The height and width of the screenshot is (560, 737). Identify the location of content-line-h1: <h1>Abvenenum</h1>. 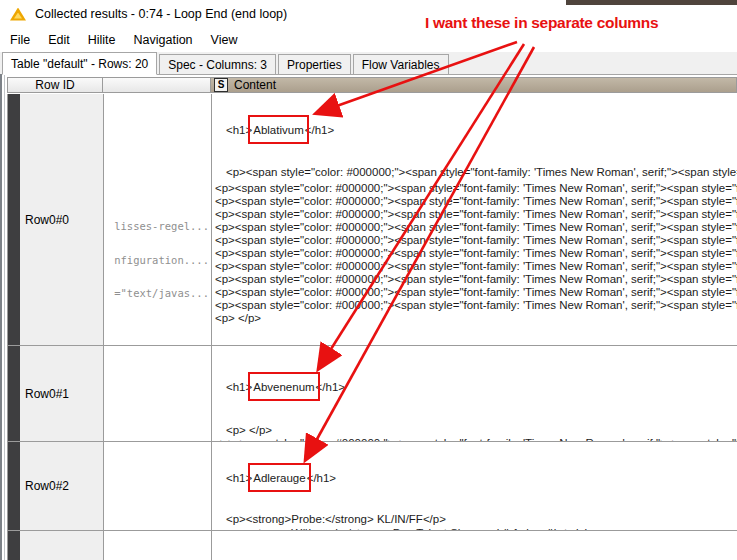
(286, 388).